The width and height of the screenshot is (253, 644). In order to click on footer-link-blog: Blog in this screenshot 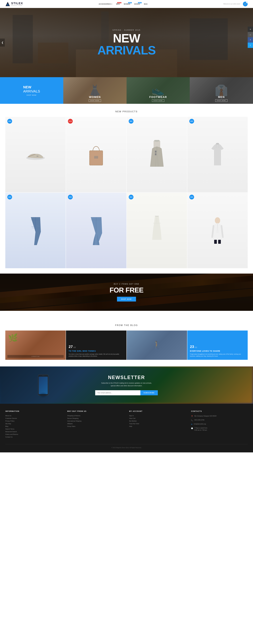, I will do `click(33, 426)`.